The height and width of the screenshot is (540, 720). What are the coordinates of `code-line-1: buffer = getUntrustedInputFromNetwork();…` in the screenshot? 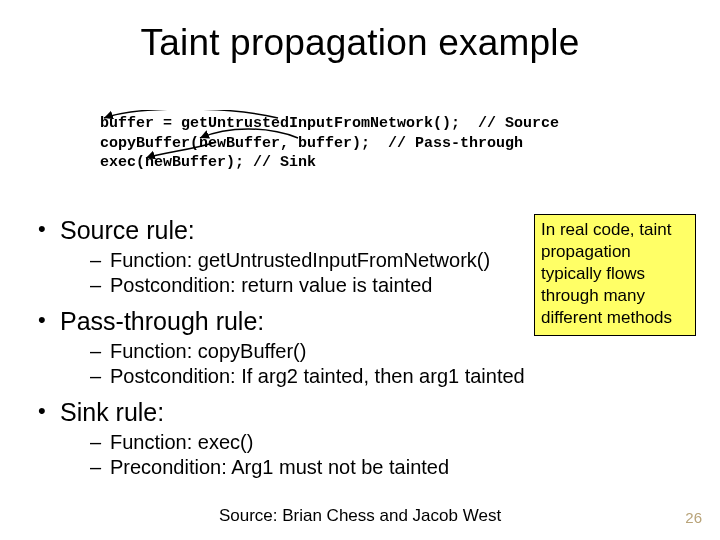 It's located at (330, 124).